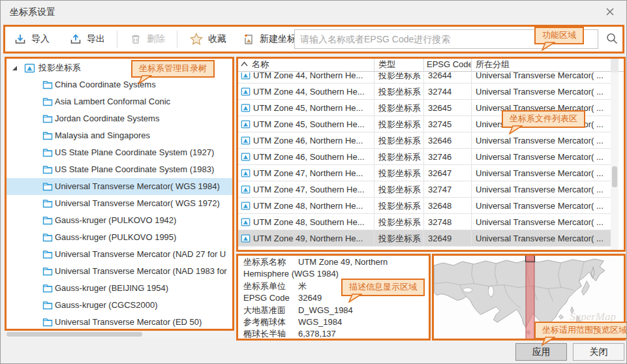  What do you see at coordinates (387, 64) in the screenshot?
I see `column-header-label: 类型` at bounding box center [387, 64].